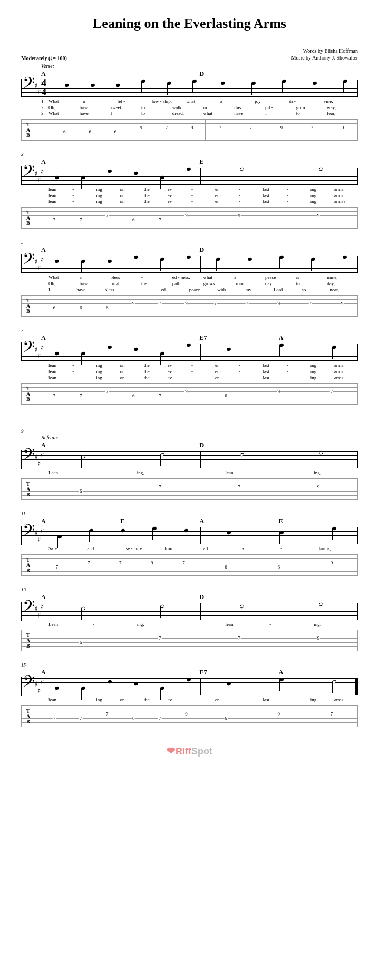 Image resolution: width=379 pixels, height=980 pixels. Describe the element at coordinates (22, 242) in the screenshot. I see `measure-number: 5` at that location.